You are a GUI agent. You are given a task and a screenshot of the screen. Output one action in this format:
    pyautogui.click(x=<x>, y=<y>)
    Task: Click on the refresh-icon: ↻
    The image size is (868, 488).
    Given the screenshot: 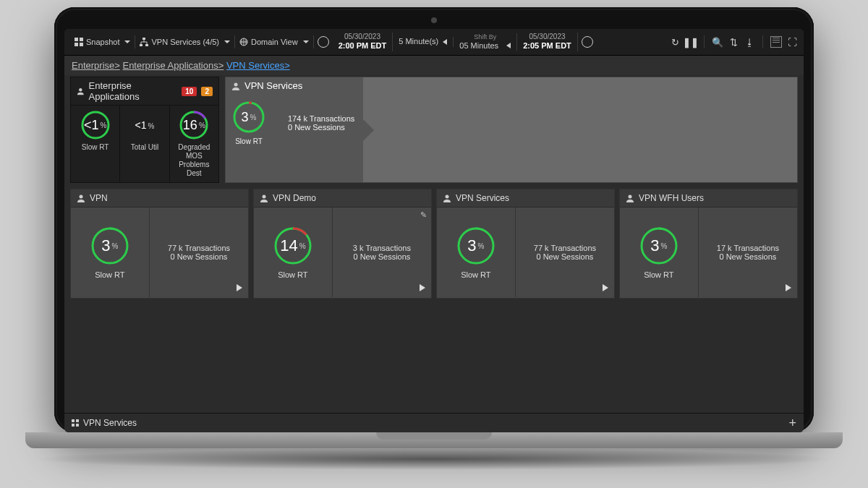 What is the action you would take?
    pyautogui.click(x=675, y=42)
    